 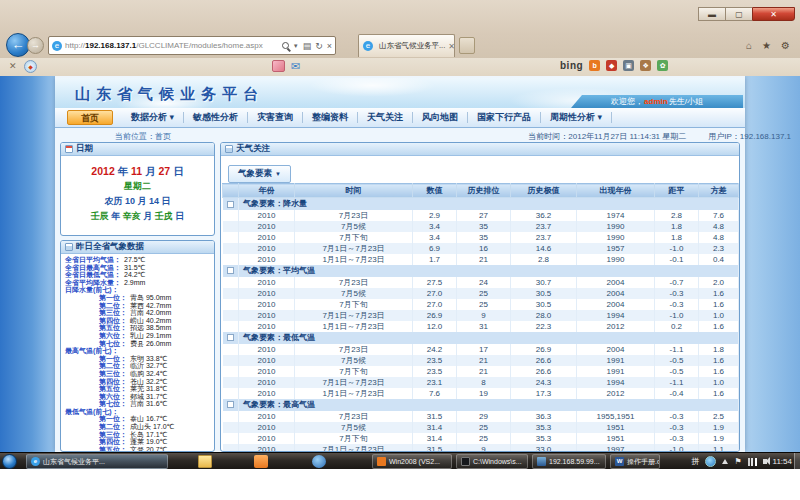 What do you see at coordinates (152, 427) in the screenshot?
I see `rank-value: 成山头 17.0℃` at bounding box center [152, 427].